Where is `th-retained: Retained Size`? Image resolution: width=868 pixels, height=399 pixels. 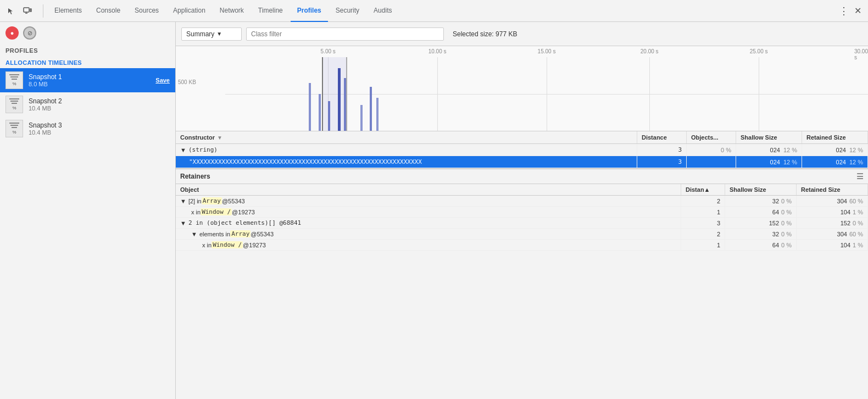 th-retained: Retained Size is located at coordinates (835, 137).